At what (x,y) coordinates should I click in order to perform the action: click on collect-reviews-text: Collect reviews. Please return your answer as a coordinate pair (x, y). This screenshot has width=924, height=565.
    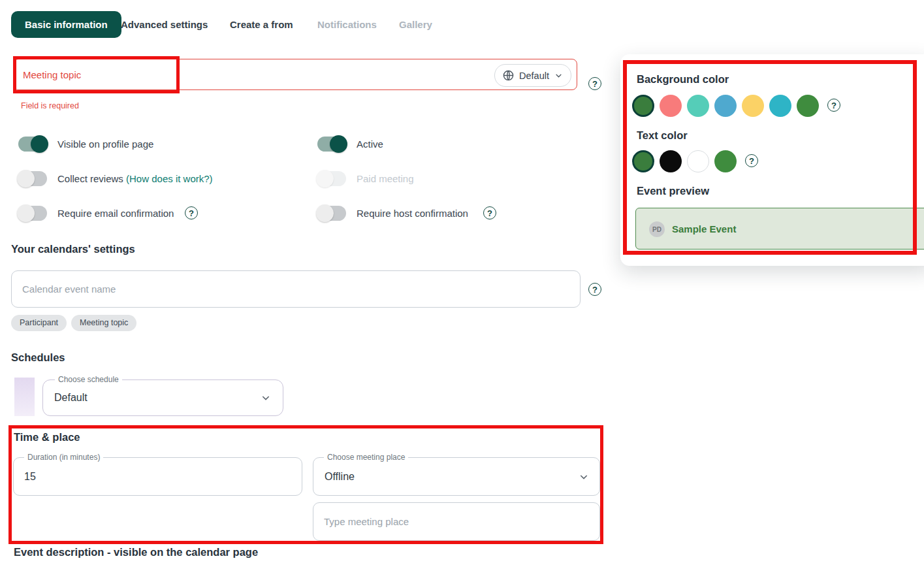
    Looking at the image, I should click on (90, 179).